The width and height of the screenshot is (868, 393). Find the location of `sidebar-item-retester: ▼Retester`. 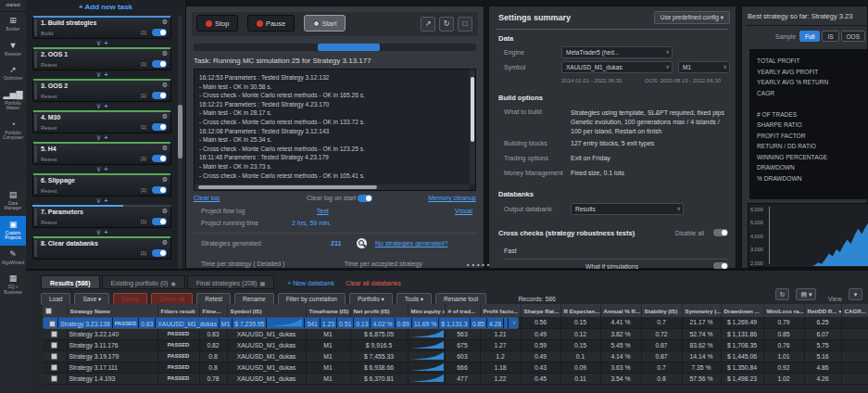

sidebar-item-retester: ▼Retester is located at coordinates (13, 50).